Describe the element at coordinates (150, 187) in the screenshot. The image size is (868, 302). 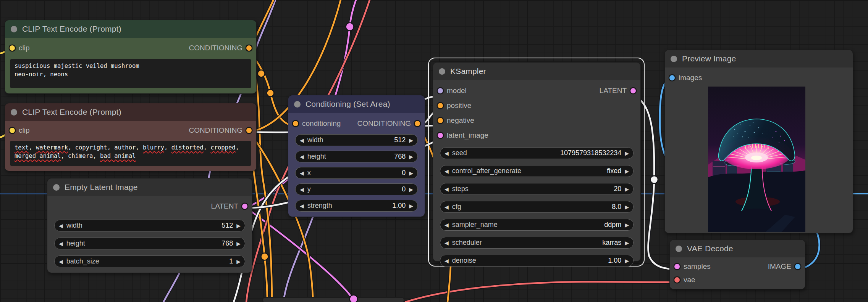
I see `node-titlebar: Empty Latent Image` at that location.